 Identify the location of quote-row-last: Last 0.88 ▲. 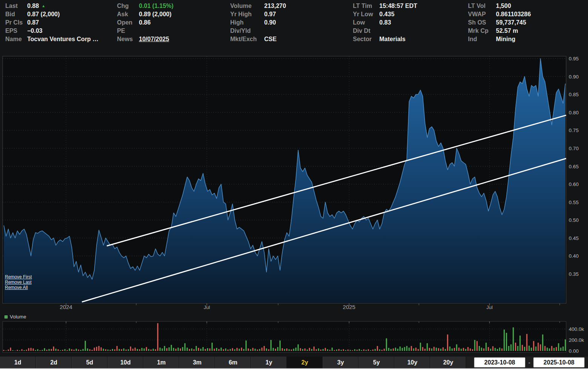
(52, 6).